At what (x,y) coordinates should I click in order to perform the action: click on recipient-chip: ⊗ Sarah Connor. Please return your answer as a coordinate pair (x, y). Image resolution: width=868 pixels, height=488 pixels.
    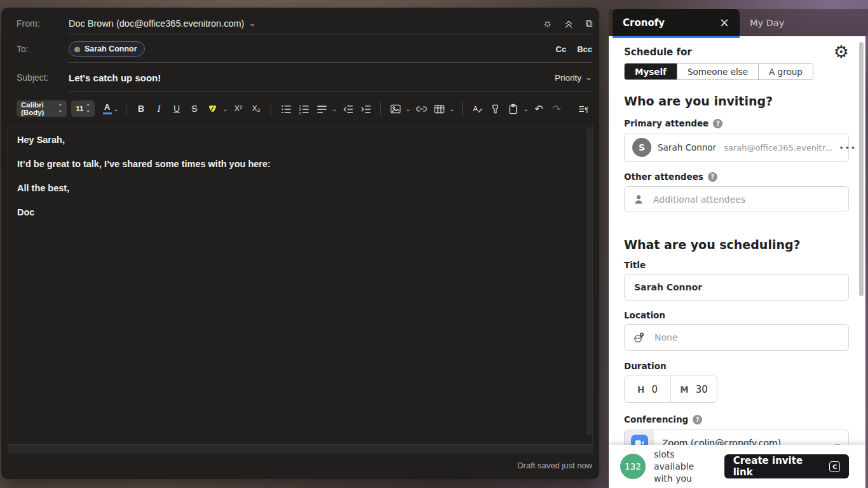
    Looking at the image, I should click on (107, 49).